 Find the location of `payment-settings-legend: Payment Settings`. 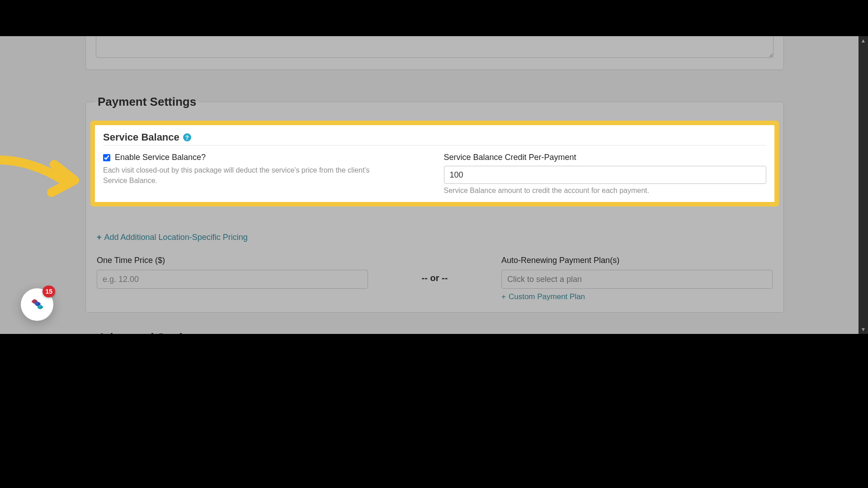

payment-settings-legend: Payment Settings is located at coordinates (147, 102).